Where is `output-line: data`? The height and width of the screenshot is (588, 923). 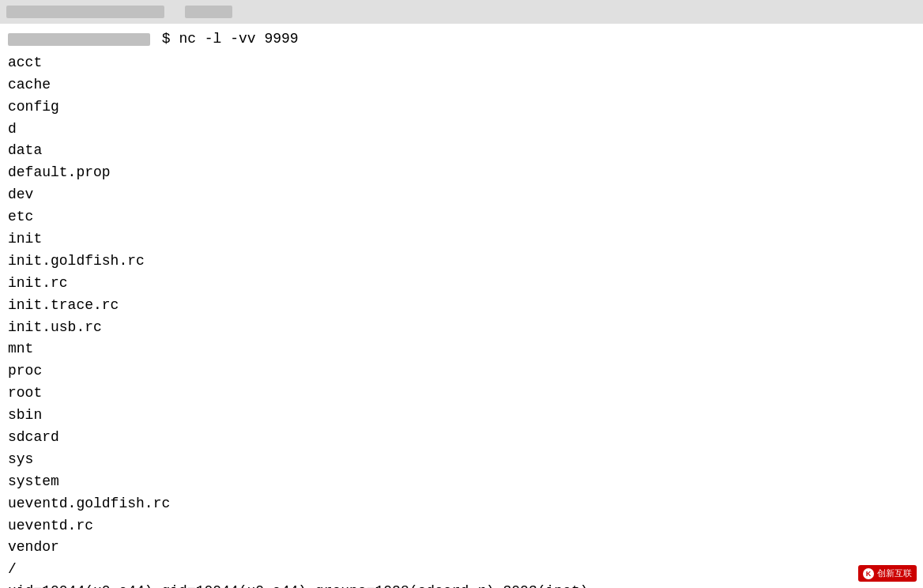 output-line: data is located at coordinates (462, 151).